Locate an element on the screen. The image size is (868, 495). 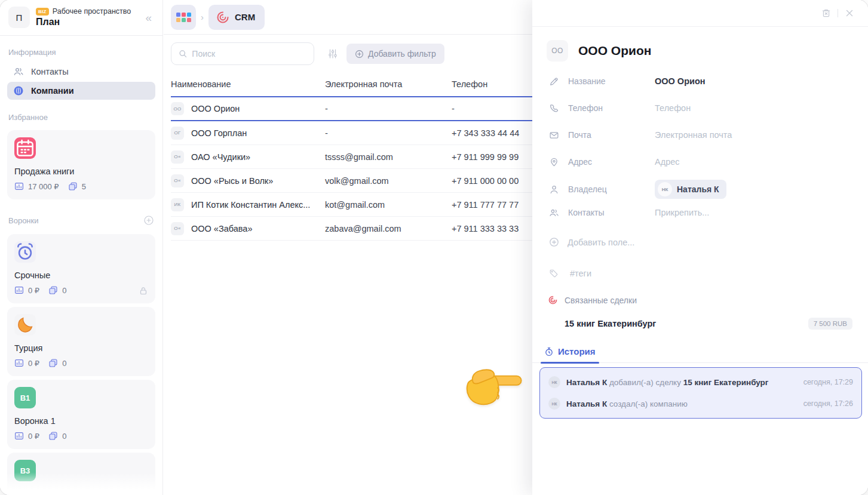
card-amount: 0 ₽ is located at coordinates (33, 363).